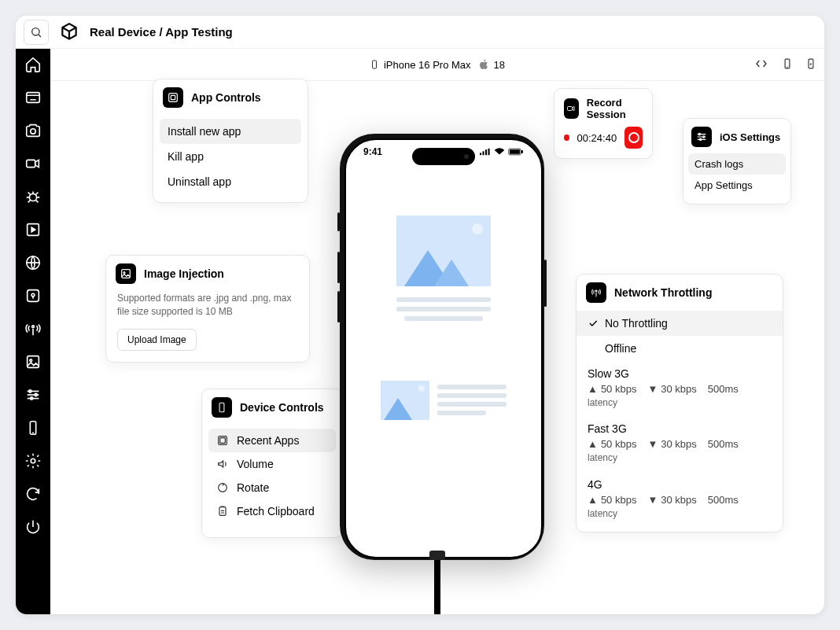 This screenshot has width=840, height=630. Describe the element at coordinates (737, 186) in the screenshot. I see `app-settings: App Settings` at that location.